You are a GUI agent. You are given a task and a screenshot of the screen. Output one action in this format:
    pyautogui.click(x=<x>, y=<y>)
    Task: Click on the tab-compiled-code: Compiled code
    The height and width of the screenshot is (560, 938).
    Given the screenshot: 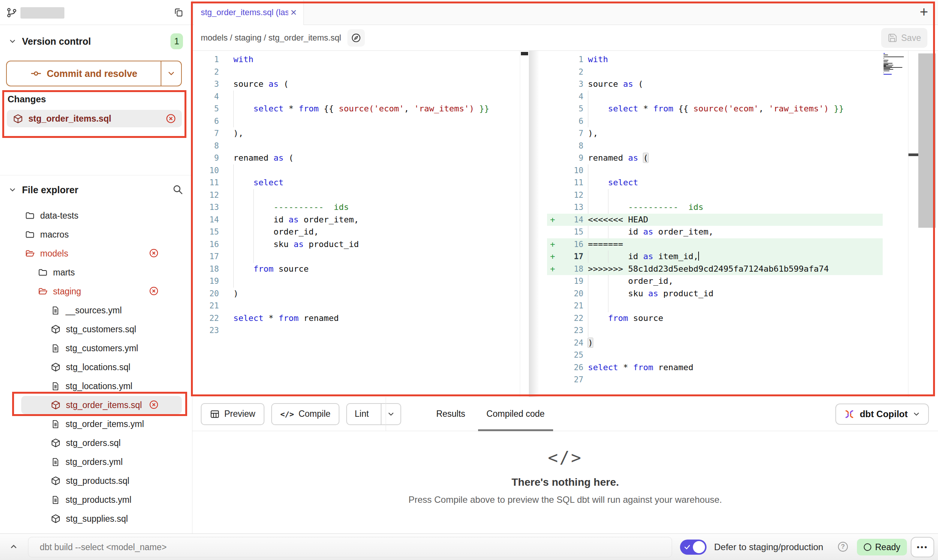 What is the action you would take?
    pyautogui.click(x=515, y=414)
    